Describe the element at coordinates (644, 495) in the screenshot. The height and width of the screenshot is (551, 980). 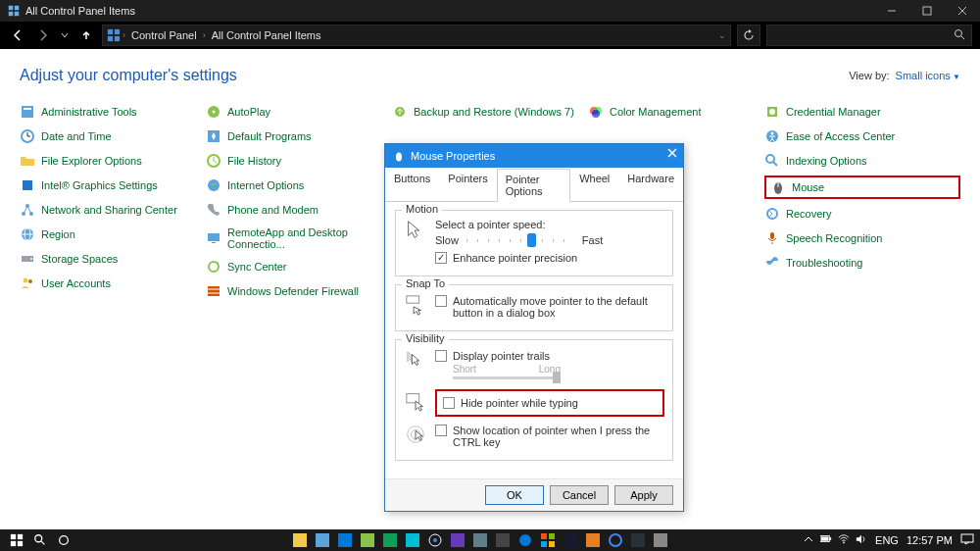
I see `apply-button: Apply` at that location.